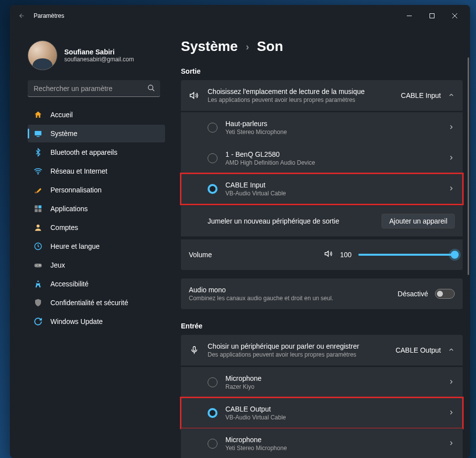 This screenshot has width=476, height=458. What do you see at coordinates (194, 95) in the screenshot?
I see `speaker-icon` at bounding box center [194, 95].